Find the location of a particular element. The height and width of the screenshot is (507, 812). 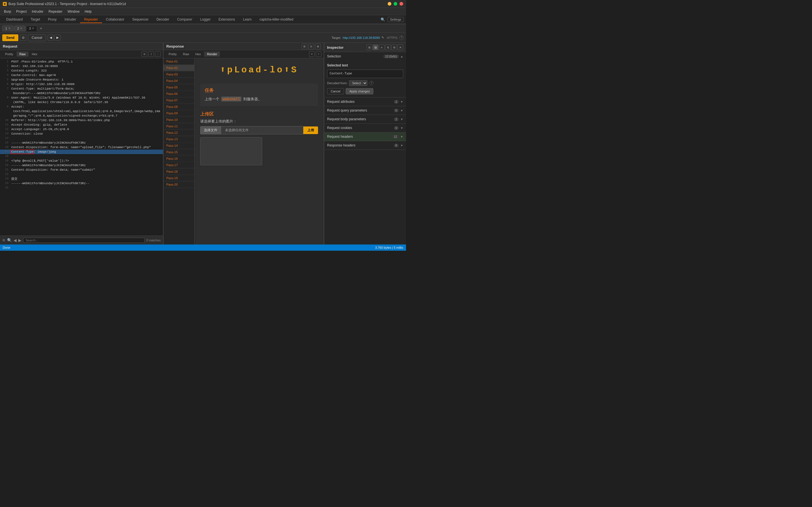

pass-item-08: Pass-08 is located at coordinates (179, 107).